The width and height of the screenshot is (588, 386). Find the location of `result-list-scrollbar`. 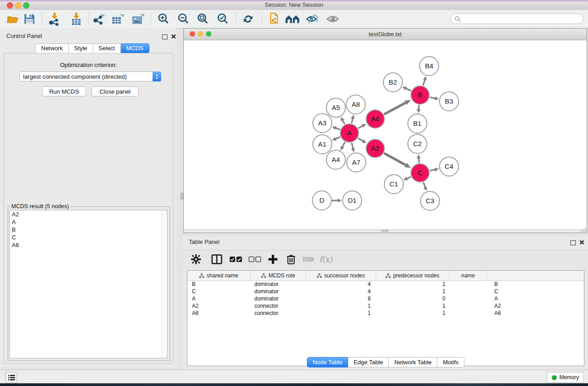

result-list-scrollbar is located at coordinates (164, 284).